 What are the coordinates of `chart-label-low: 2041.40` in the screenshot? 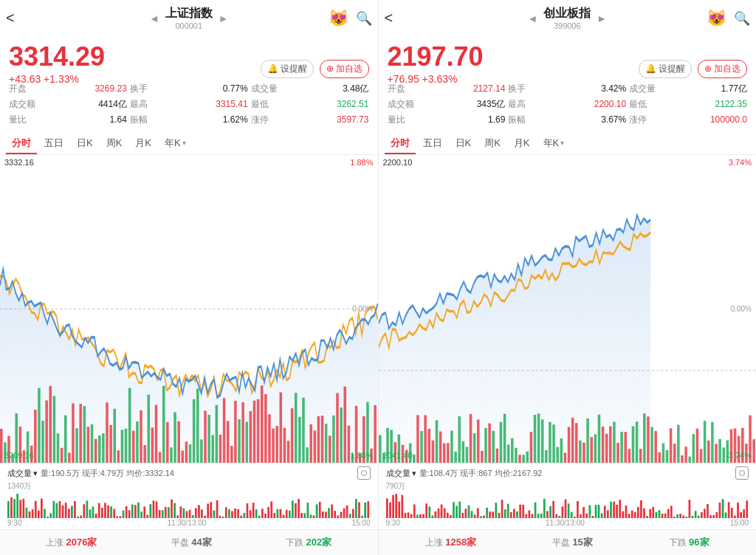 It's located at (398, 455).